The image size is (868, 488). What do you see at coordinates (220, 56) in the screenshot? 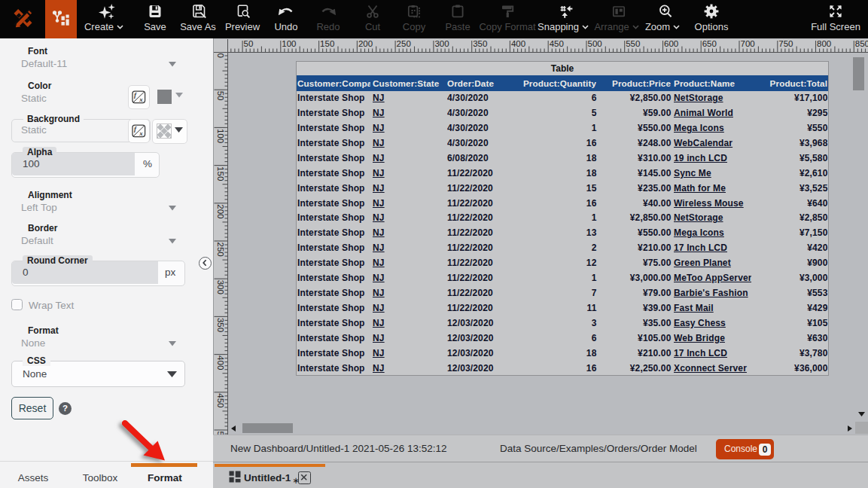
I see `svg-text: 0` at bounding box center [220, 56].